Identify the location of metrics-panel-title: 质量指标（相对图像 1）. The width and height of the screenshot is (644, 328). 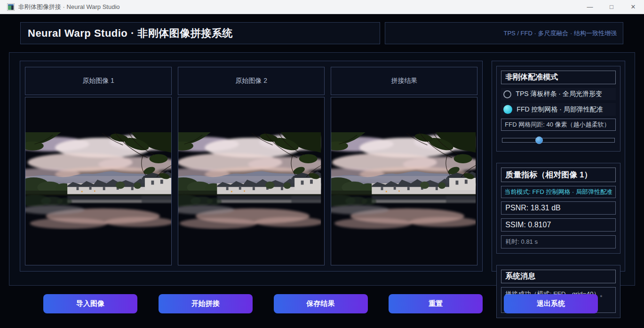
(558, 175).